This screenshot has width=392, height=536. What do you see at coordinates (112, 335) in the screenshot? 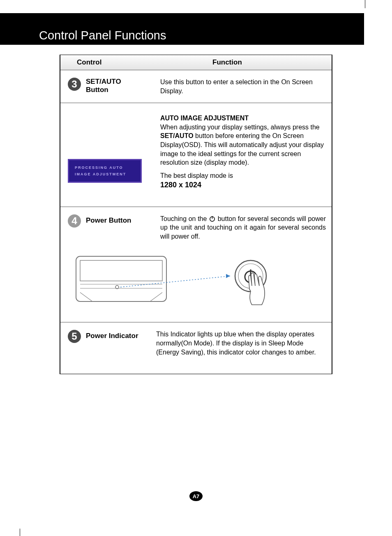
I see `power-indicator-label: Power Indicator` at bounding box center [112, 335].